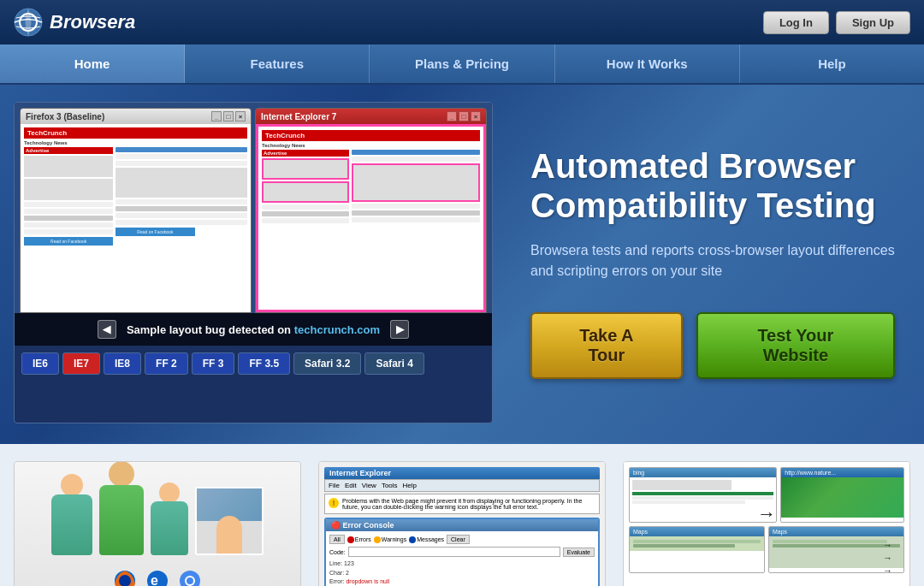 This screenshot has height=586, width=924. Describe the element at coordinates (888, 558) in the screenshot. I see `arrows-group: → → →` at that location.